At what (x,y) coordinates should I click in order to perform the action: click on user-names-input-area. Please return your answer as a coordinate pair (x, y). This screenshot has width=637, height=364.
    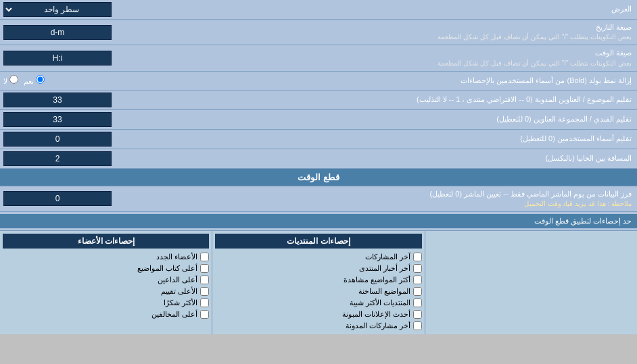
    Looking at the image, I should click on (68, 139).